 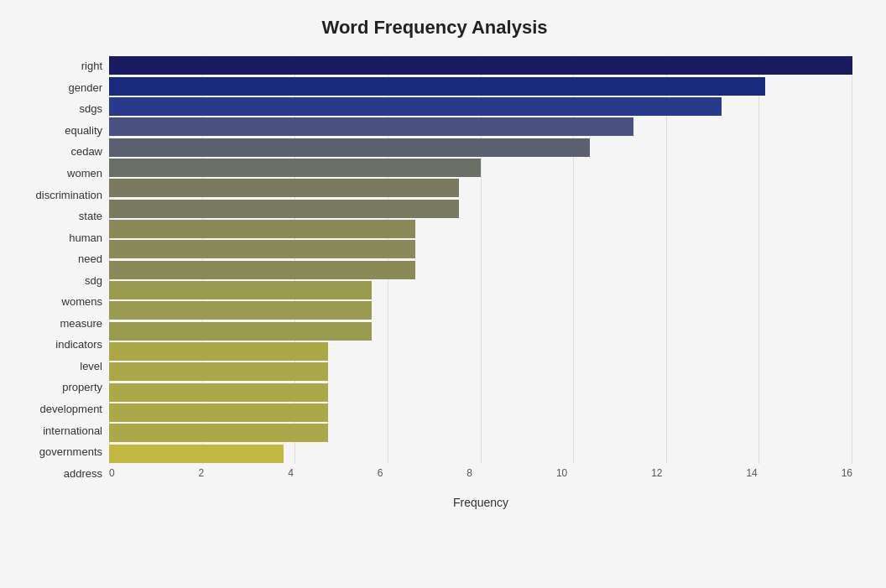 I want to click on y-label-state: state, so click(x=60, y=216).